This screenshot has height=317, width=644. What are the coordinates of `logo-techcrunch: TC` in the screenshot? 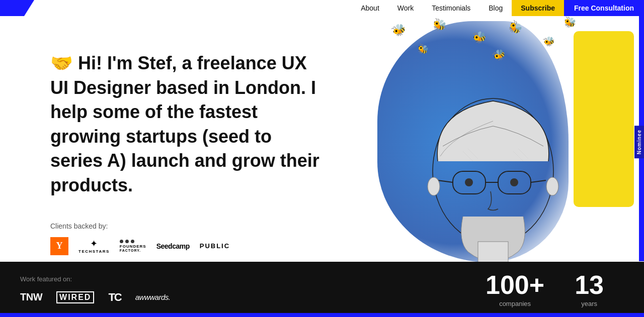 It's located at (115, 297).